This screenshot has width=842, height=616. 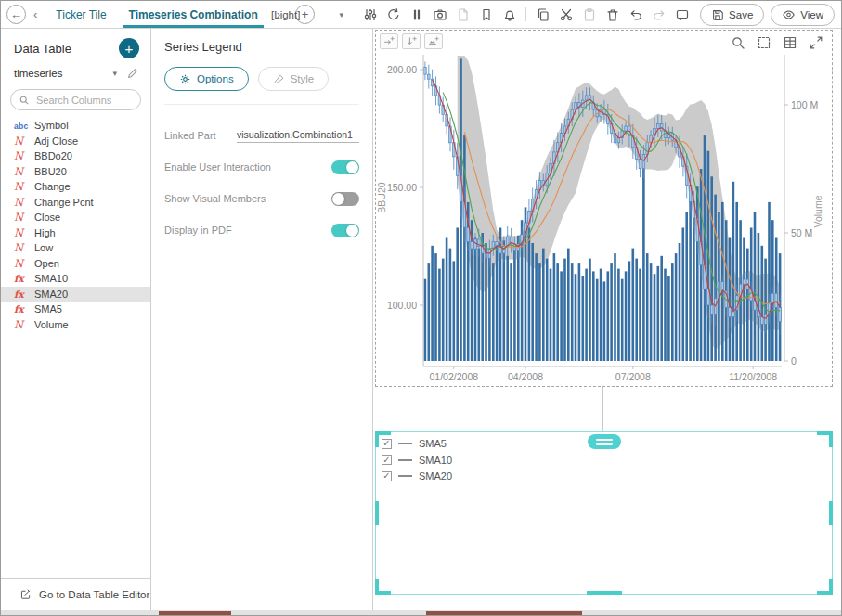 I want to click on refresh-icon, so click(x=394, y=15).